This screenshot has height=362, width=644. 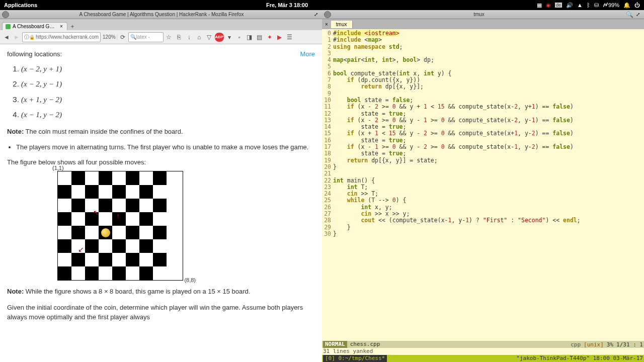 I want to click on moves-list: (x − 2, y + 1) (x − 2, y − 1) (x + 1, y …, so click(x=168, y=92).